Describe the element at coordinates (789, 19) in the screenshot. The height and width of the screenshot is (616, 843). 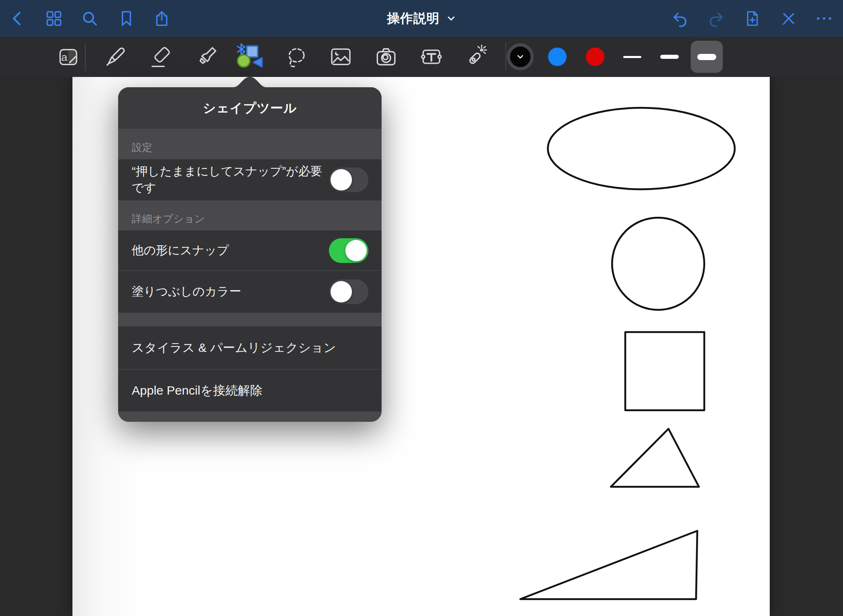
I see `pen-mode-icon` at that location.